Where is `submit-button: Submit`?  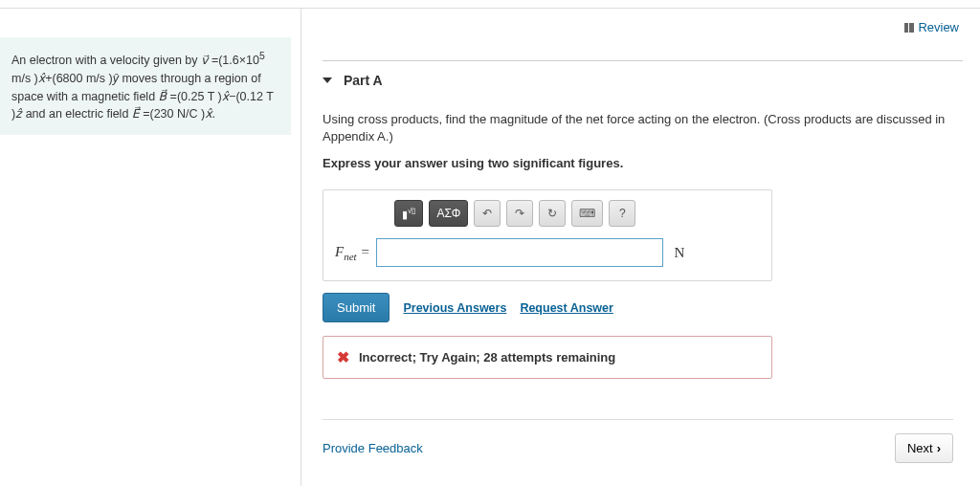
submit-button: Submit is located at coordinates (356, 308).